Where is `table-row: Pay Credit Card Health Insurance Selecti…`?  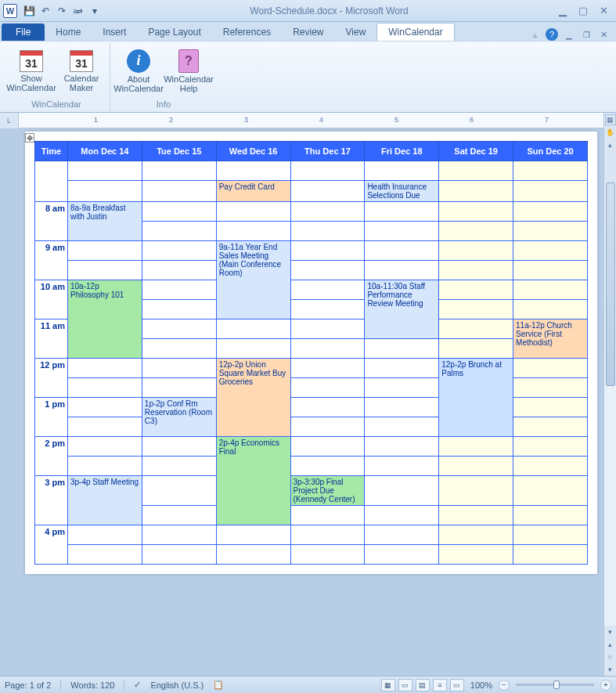 table-row: Pay Credit Card Health Insurance Selecti… is located at coordinates (312, 191).